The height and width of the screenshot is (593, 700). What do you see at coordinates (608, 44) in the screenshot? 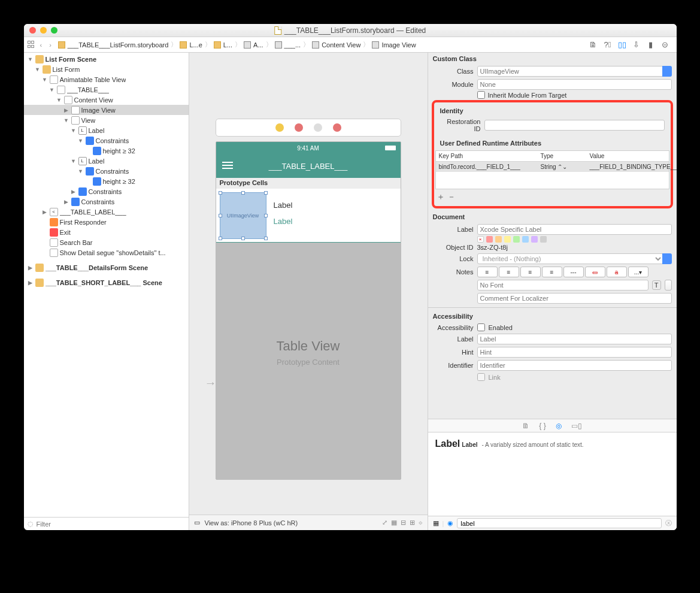
I see `help-inspector-icon: ?⃝` at bounding box center [608, 44].